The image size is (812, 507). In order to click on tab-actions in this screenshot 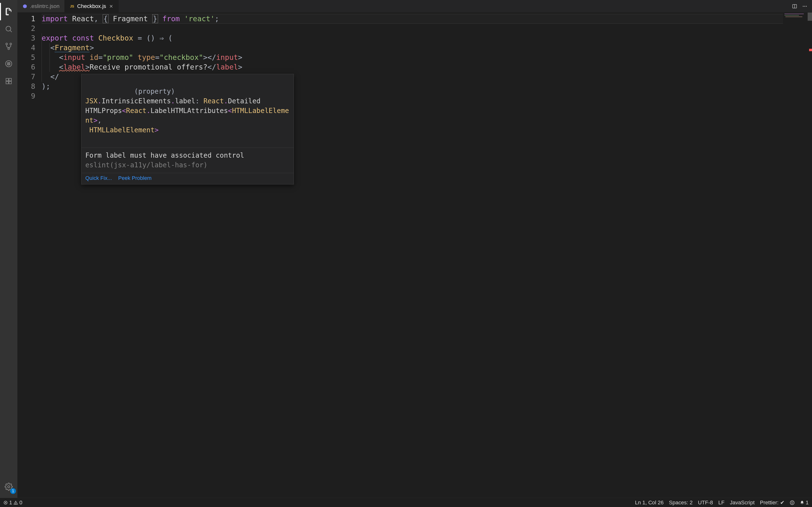, I will do `click(800, 6)`.